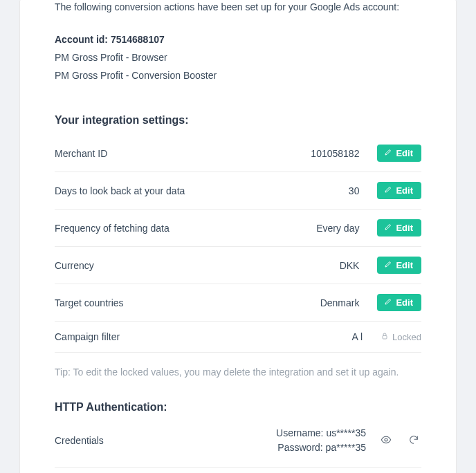  I want to click on setting-value: 101058182, so click(344, 154).